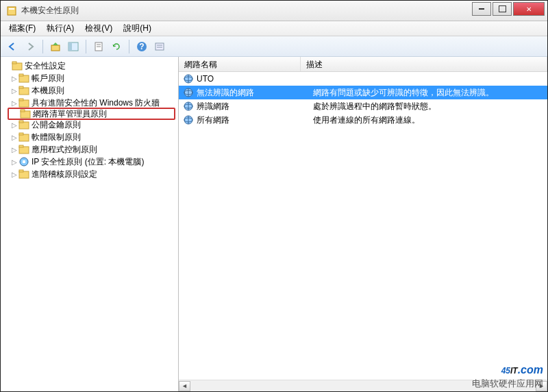  Describe the element at coordinates (22, 29) in the screenshot. I see `menu-file: 檔案(F)` at that location.